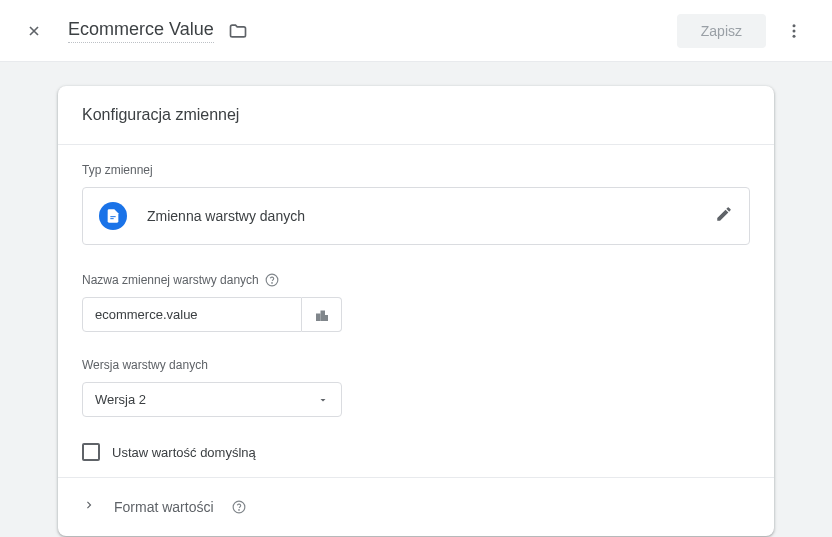 Image resolution: width=832 pixels, height=537 pixels. Describe the element at coordinates (120, 400) in the screenshot. I see `version-value: Wersja 2` at that location.